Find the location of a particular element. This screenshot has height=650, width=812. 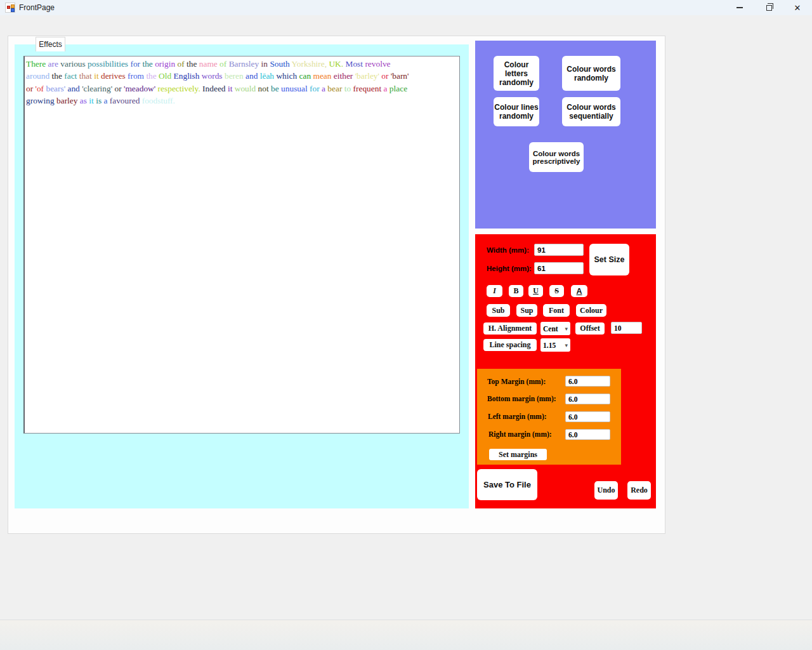

h-alignment-value: Cent is located at coordinates (551, 329).